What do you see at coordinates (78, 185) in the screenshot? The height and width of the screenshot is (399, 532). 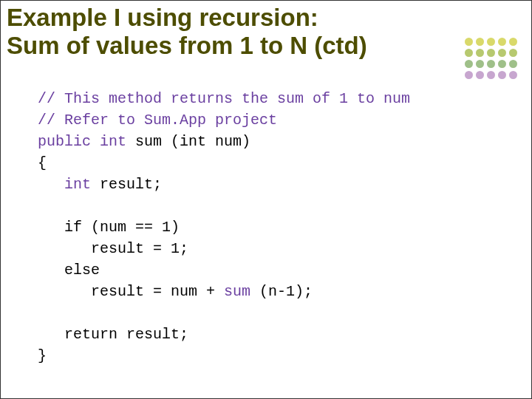 I see `kw-int-decl: int` at bounding box center [78, 185].